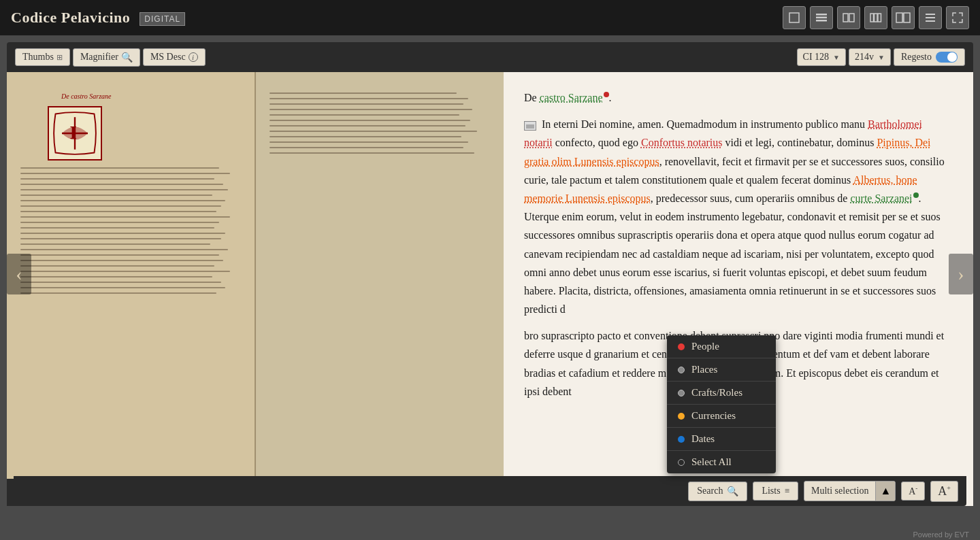 The width and height of the screenshot is (980, 540). I want to click on ci-selector: CI 128 ▼, so click(821, 57).